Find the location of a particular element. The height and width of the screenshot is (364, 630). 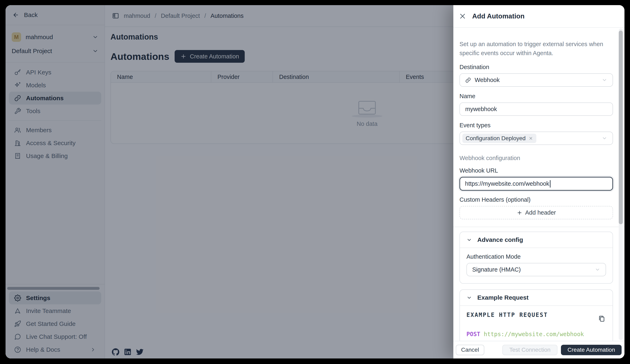

webhook-url-input: https://mywebsite.com/webhook is located at coordinates (536, 184).